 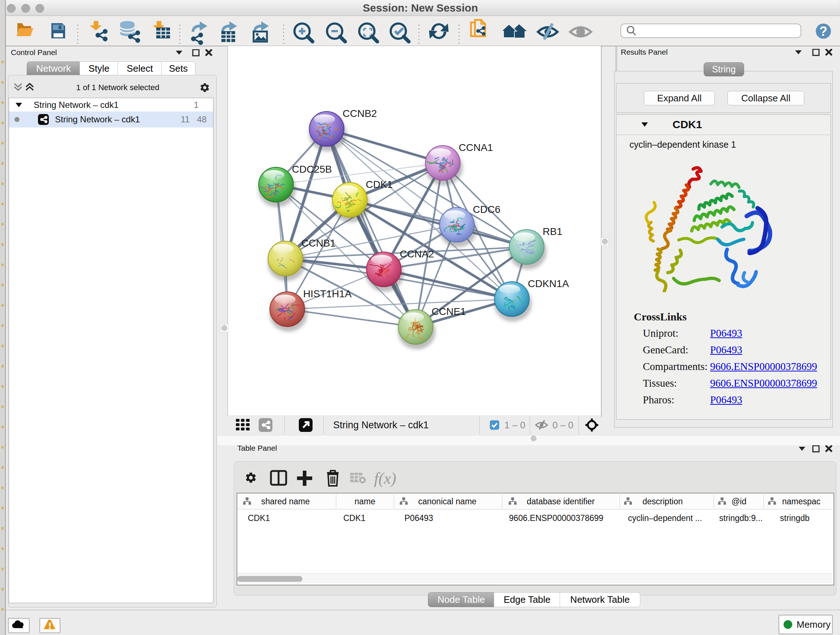 I want to click on svg-text: canonical name, so click(x=447, y=502).